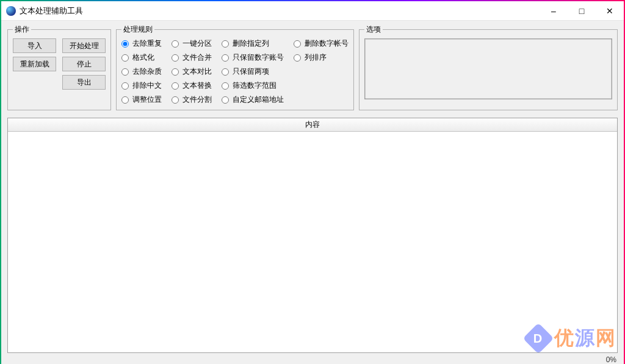  Describe the element at coordinates (142, 85) in the screenshot. I see `rule-exclude-cn: 排除中文` at that location.